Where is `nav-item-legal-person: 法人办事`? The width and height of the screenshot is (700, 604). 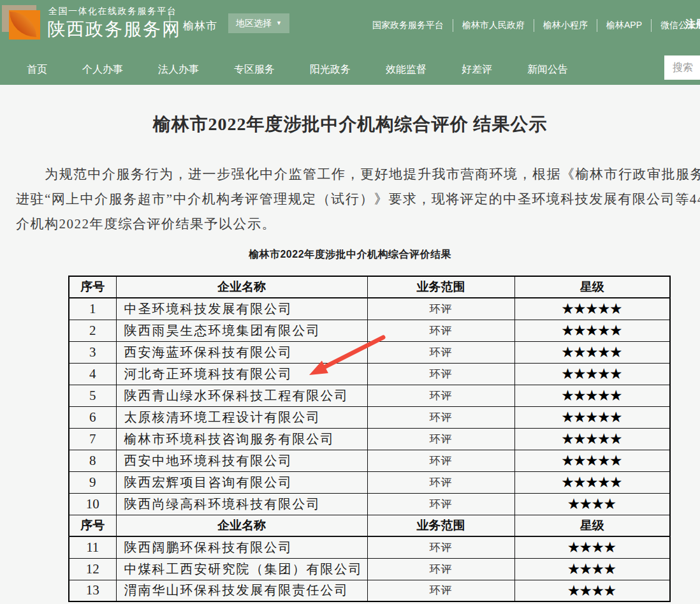 nav-item-legal-person: 法人办事 is located at coordinates (179, 70).